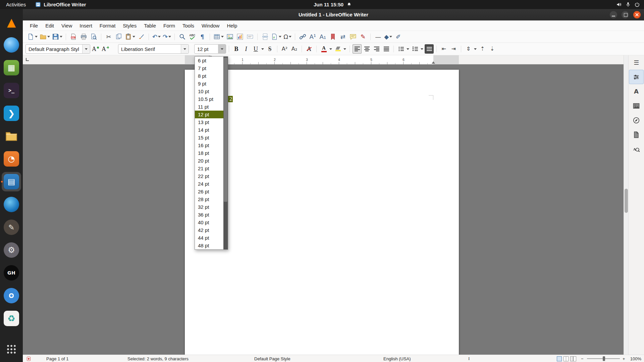  I want to click on tab-stop-type-selector, so click(28, 60).